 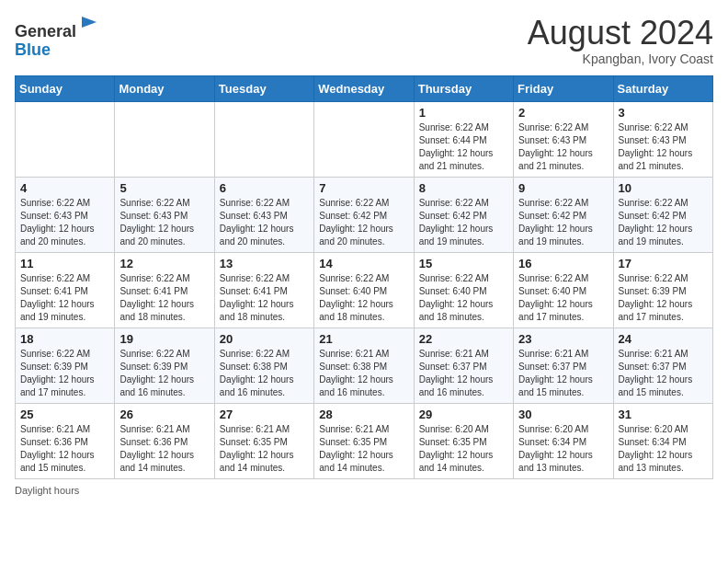 What do you see at coordinates (563, 414) in the screenshot?
I see `day-number: 30` at bounding box center [563, 414].